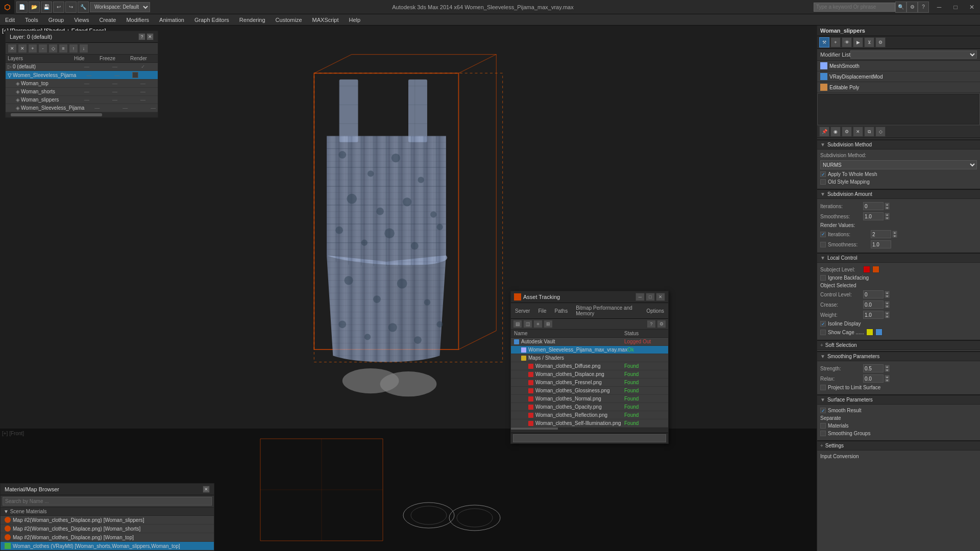 The image size is (980, 551). I want to click on ap-settings-btn: ⚙, so click(662, 324).